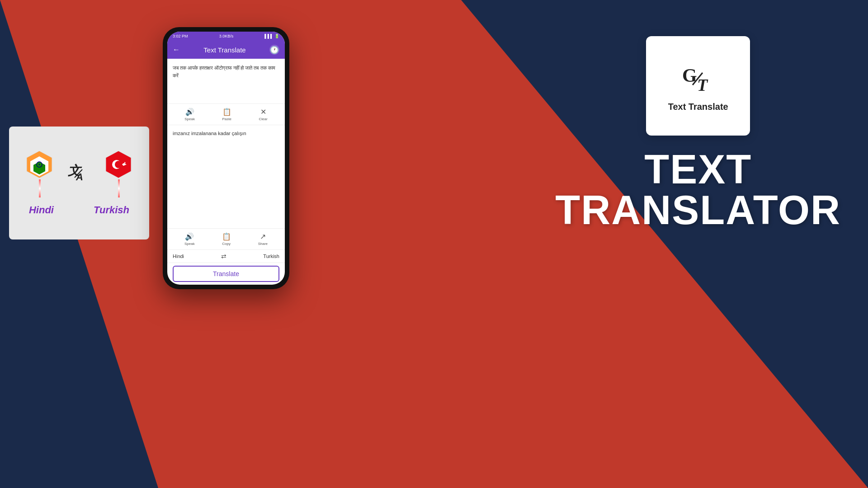 The width and height of the screenshot is (868, 488). Describe the element at coordinates (226, 158) in the screenshot. I see `phone-body: 3:02 PM 3.0KB/s ▌▌▌ 🔋 ← Text Translate 🕐…` at that location.